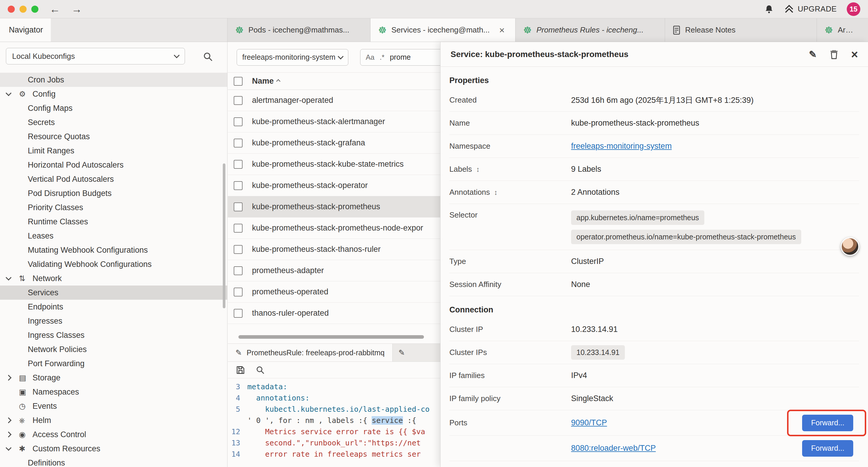 This screenshot has width=868, height=467. What do you see at coordinates (621, 146) in the screenshot?
I see `namespace-link: freeleaps-monitoring-system` at bounding box center [621, 146].